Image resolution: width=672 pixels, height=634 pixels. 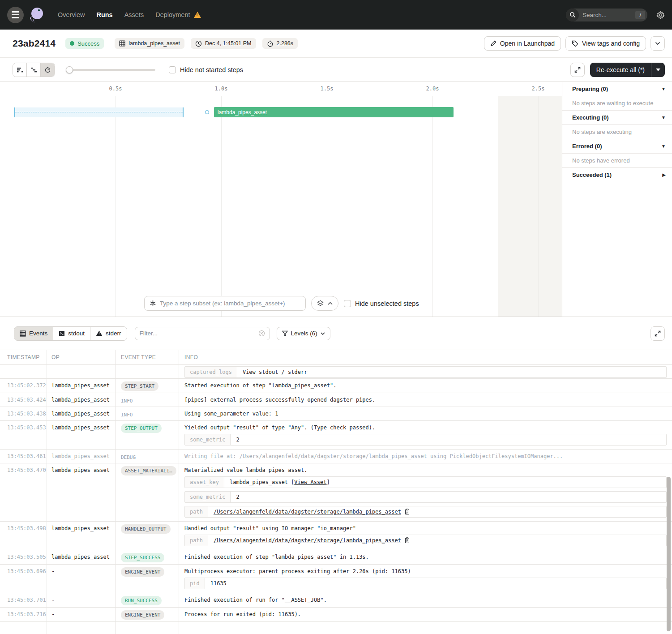 I want to click on search-input: Search... /, so click(x=607, y=15).